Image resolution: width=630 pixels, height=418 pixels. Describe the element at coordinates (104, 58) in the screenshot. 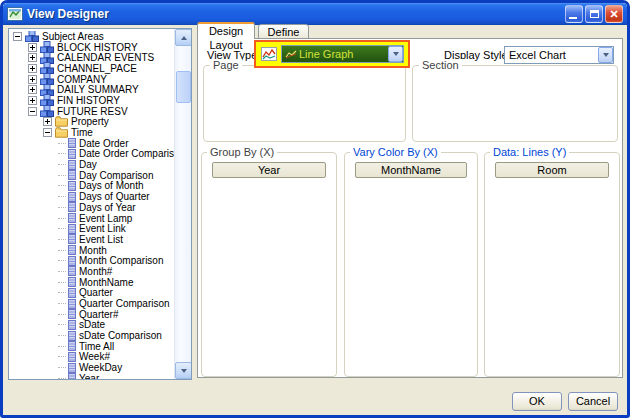

I see `tree-item-label: CALENDAR EVENTS` at that location.